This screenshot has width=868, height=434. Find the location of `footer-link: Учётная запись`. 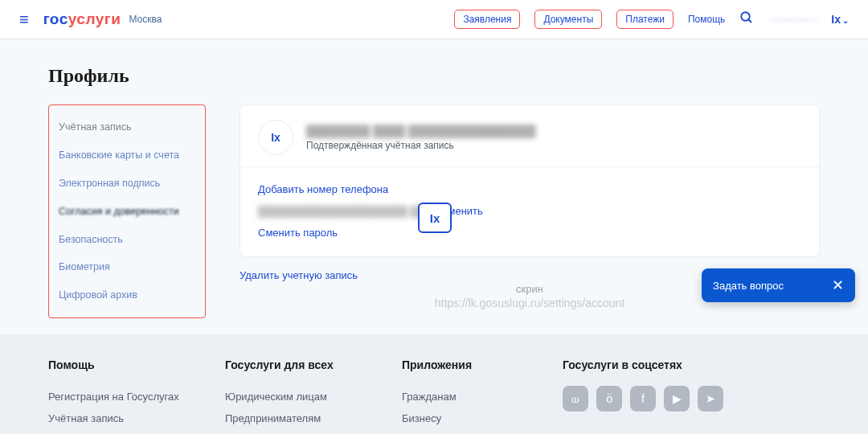

footer-link: Учётная запись is located at coordinates (129, 418).